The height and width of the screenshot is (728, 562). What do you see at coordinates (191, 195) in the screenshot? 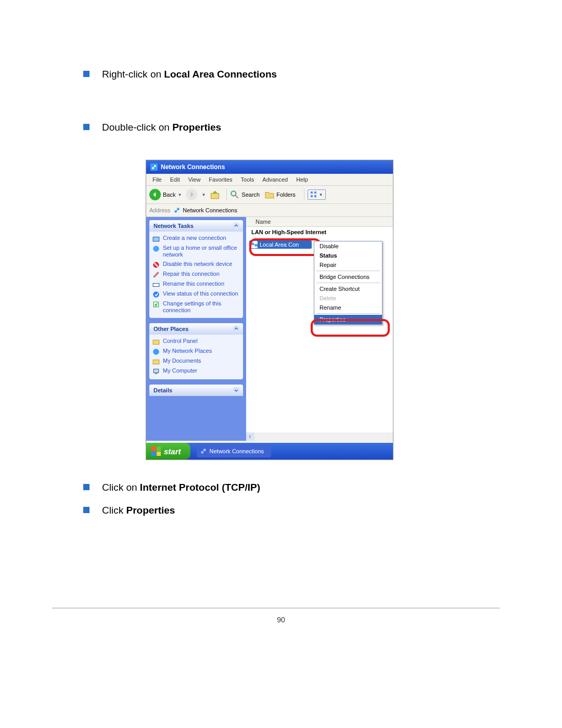
I see `forward-button-icon` at bounding box center [191, 195].